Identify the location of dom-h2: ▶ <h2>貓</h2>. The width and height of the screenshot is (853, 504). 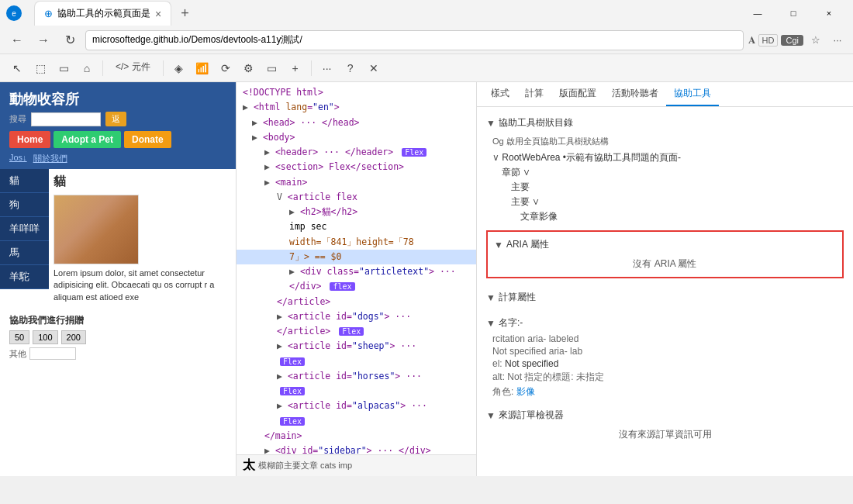
(357, 212).